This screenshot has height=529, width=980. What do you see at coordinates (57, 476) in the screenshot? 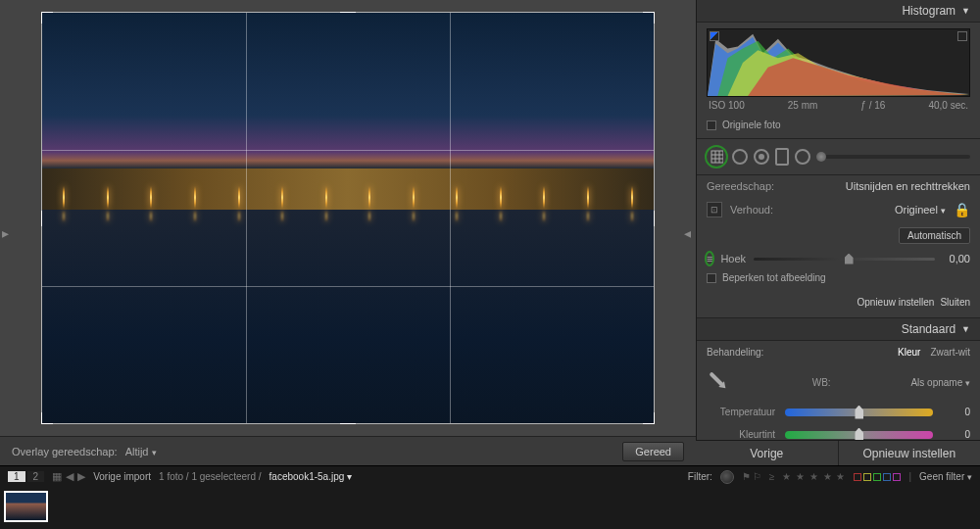
I see `grid-view-icon: ▦` at bounding box center [57, 476].